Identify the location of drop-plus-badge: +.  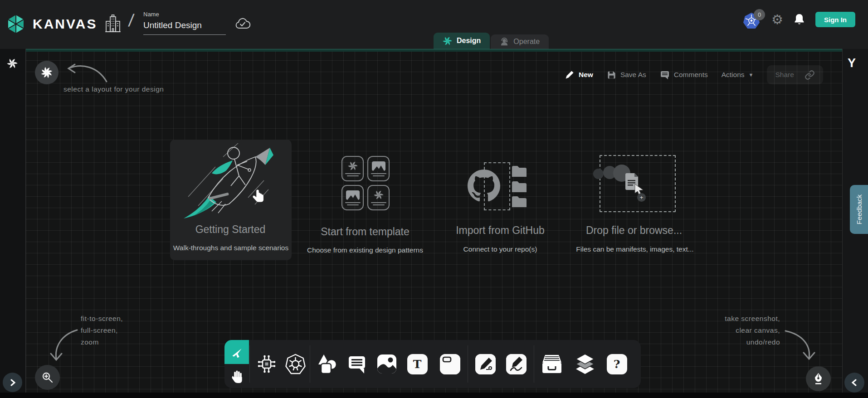
(641, 198).